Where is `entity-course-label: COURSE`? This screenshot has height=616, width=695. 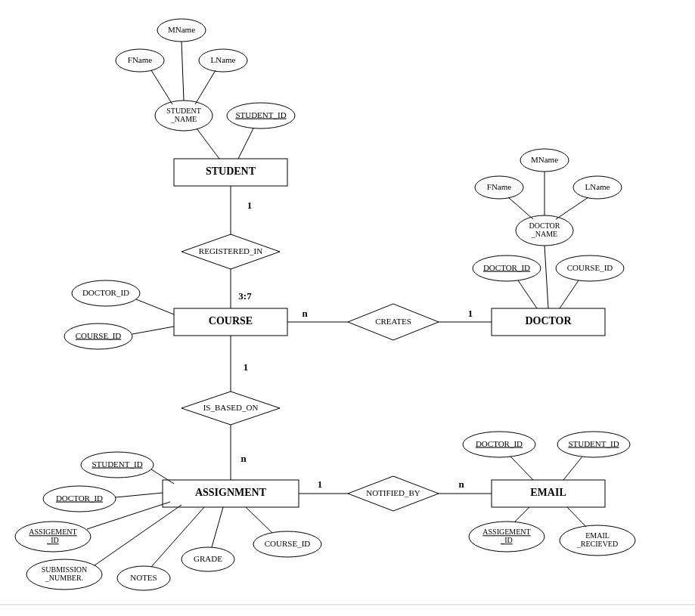 entity-course-label: COURSE is located at coordinates (231, 320).